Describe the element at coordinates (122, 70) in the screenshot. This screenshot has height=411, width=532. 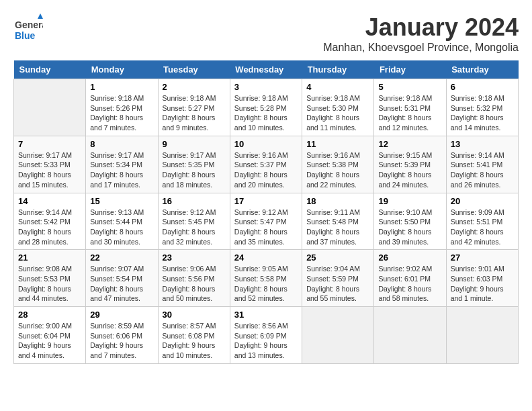
I see `calendar-day-header: Monday` at that location.